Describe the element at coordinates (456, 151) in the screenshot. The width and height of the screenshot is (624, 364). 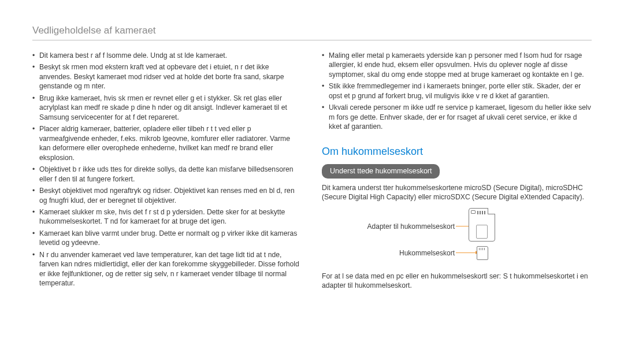
I see `memory-cards-heading: Om hukommelseskort` at that location.